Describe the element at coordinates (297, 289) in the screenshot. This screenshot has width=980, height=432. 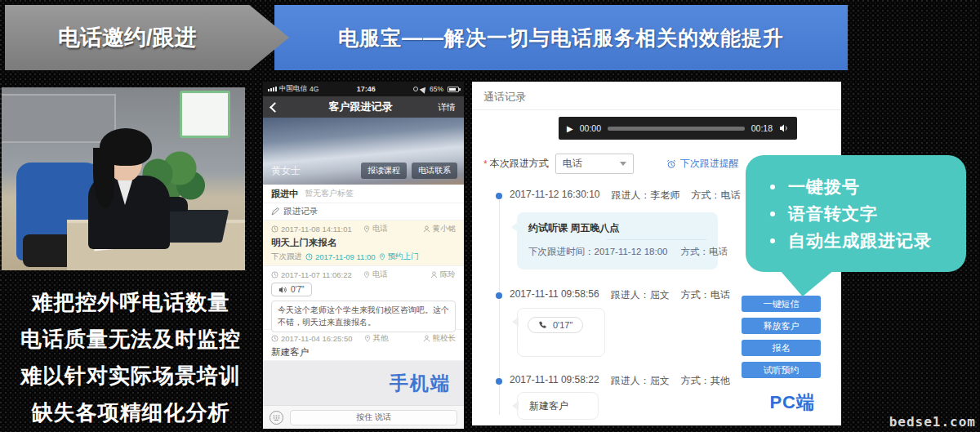
I see `voice-length: 0'7"` at that location.